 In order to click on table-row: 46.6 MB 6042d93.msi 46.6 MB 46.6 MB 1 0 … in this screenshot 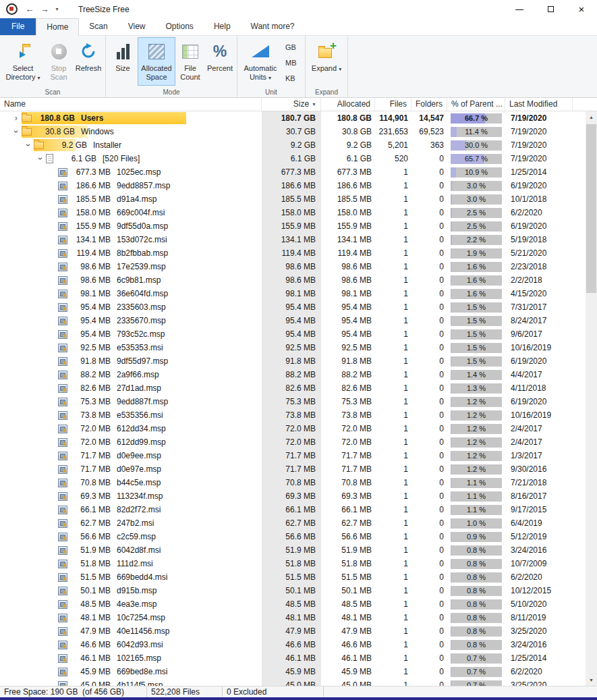, I will do `click(298, 645)`.